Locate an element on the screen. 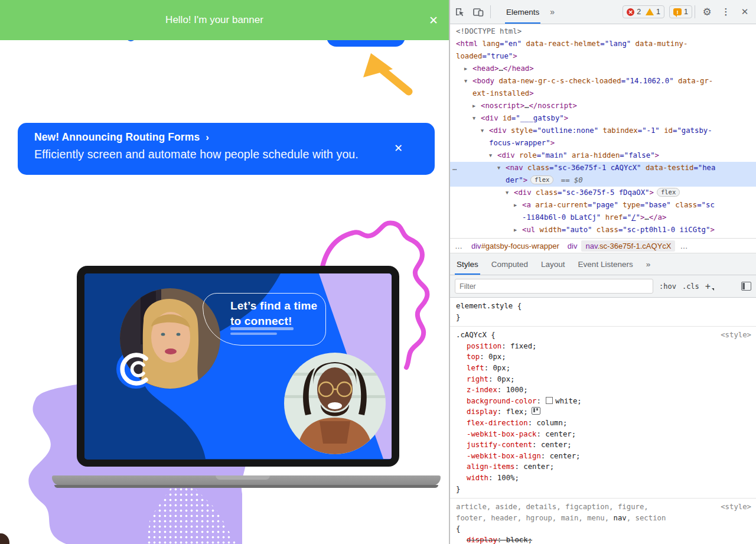 This screenshot has width=756, height=544. tab--: » is located at coordinates (649, 264).